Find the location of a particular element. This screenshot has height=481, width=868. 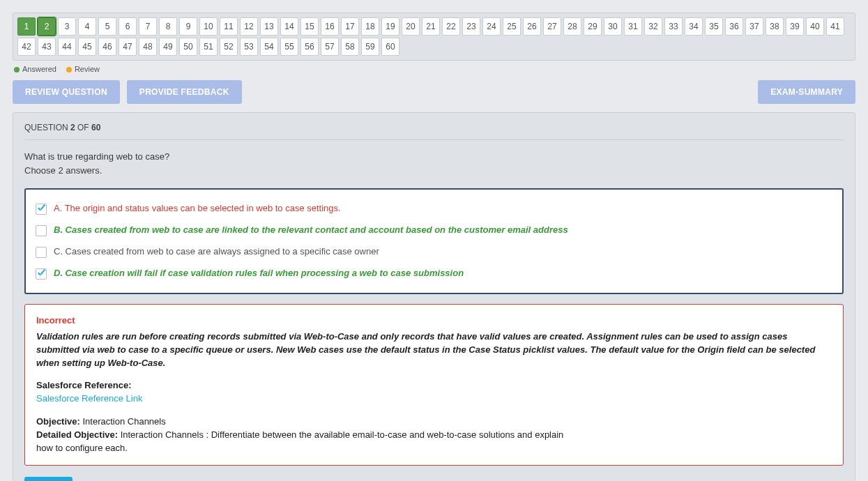

next-button: NEXT is located at coordinates (49, 479).